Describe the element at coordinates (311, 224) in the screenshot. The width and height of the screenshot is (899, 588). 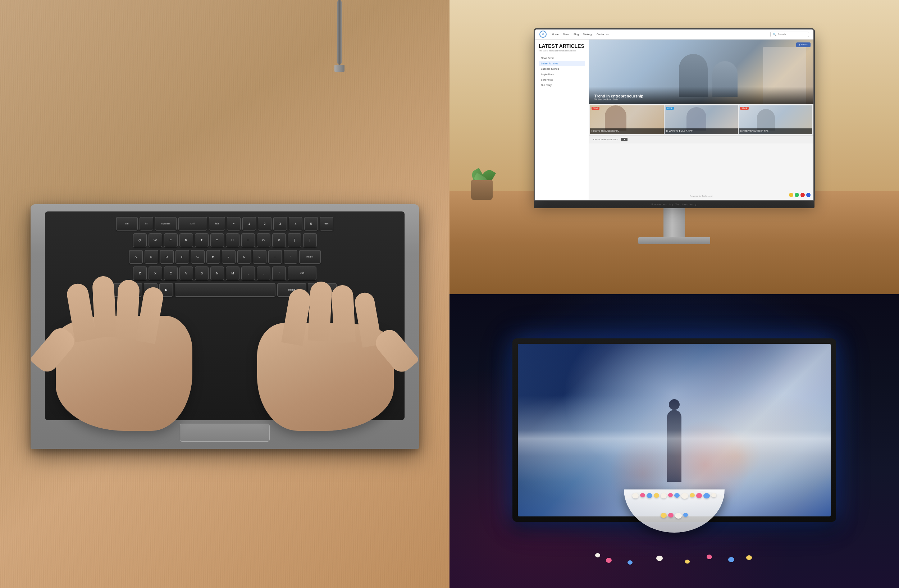
I see `key-5: 5` at that location.